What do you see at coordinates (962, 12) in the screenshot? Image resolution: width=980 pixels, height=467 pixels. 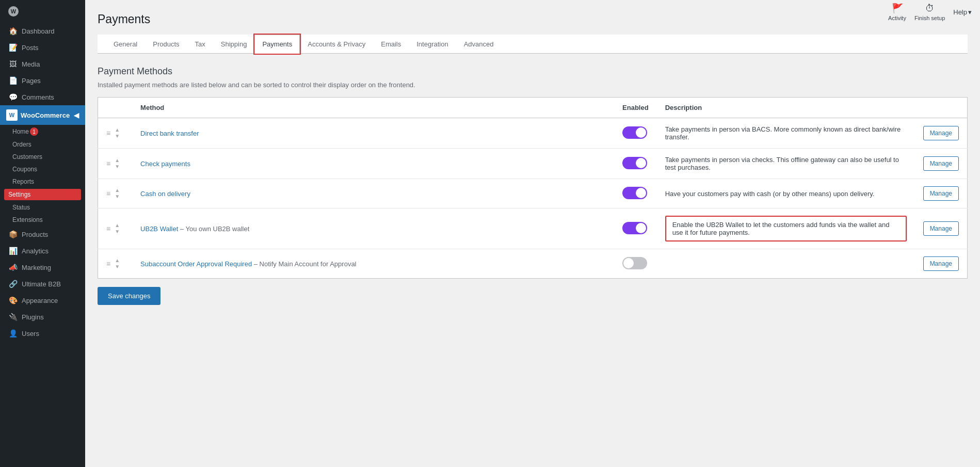 I see `help-button: Help ▾` at bounding box center [962, 12].